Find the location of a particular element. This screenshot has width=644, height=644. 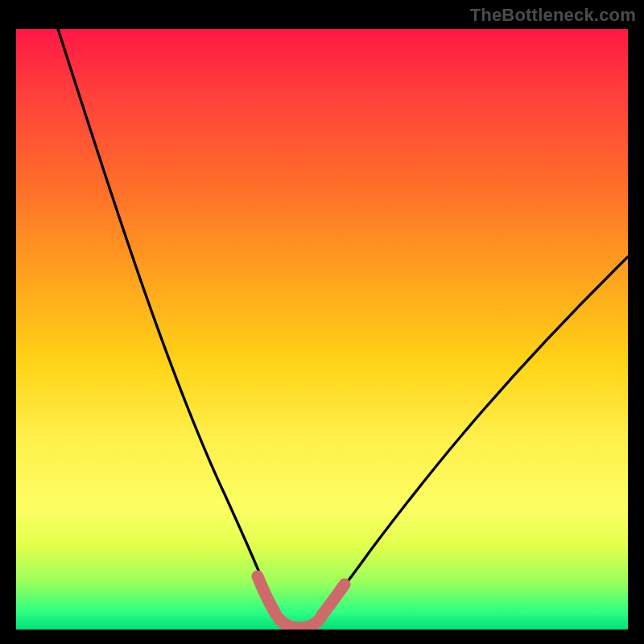

bottom-u-highlight is located at coordinates (299, 623).